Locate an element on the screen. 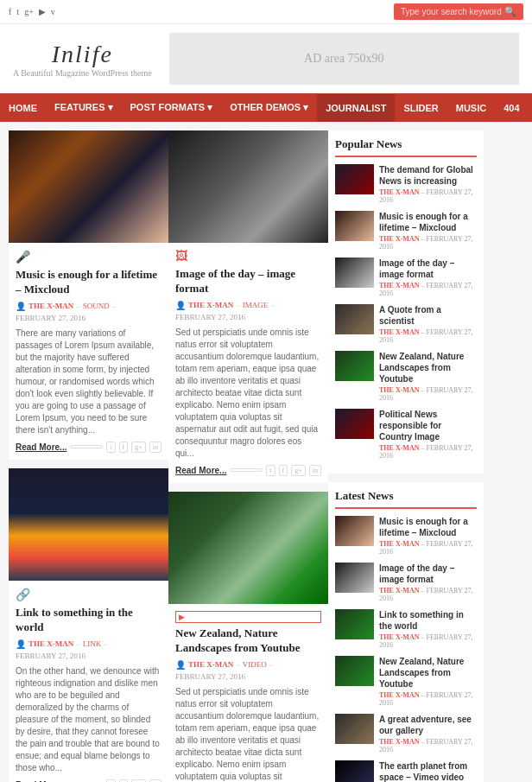  search-icon: 🔍 is located at coordinates (510, 12).